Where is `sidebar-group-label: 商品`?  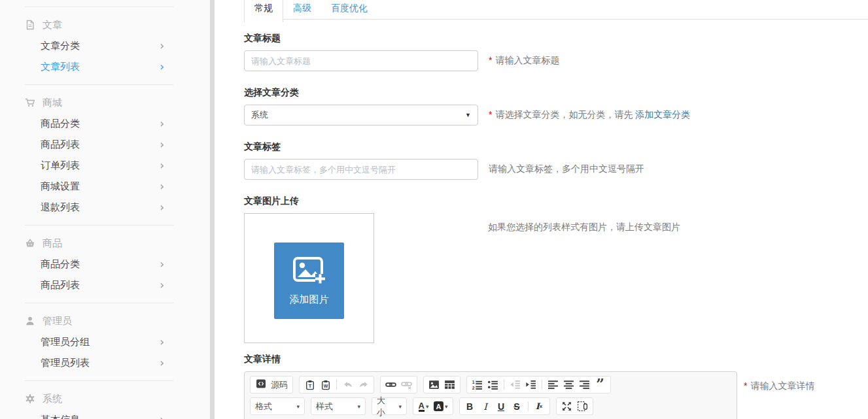
sidebar-group-label: 商品 is located at coordinates (52, 243).